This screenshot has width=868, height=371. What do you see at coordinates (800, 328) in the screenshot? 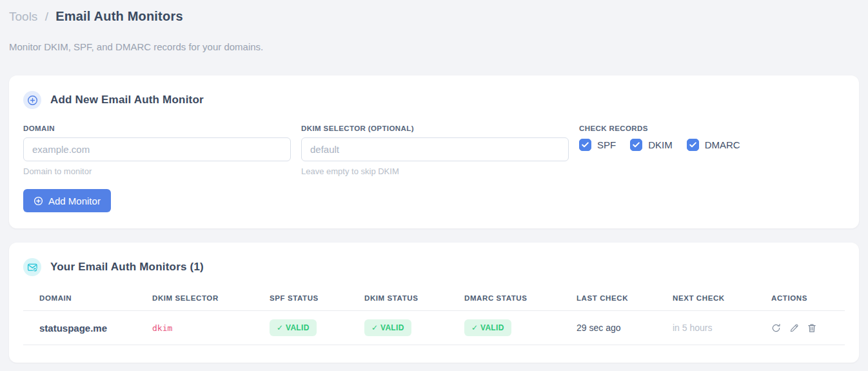
I see `cell-actions` at bounding box center [800, 328].